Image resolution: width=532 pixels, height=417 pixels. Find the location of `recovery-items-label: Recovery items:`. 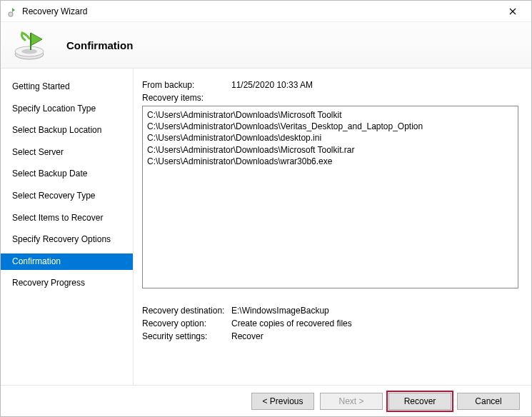

recovery-items-label: Recovery items: is located at coordinates (330, 98).